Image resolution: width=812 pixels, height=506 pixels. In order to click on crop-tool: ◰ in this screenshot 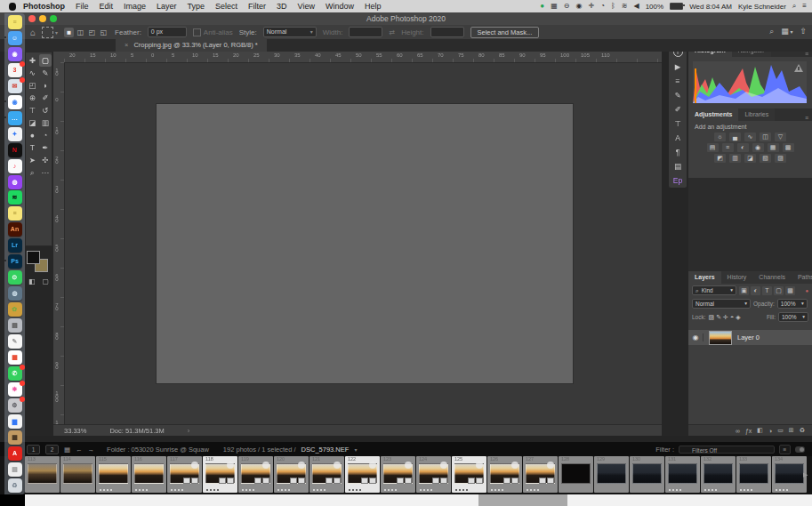, I will do `click(32, 85)`.